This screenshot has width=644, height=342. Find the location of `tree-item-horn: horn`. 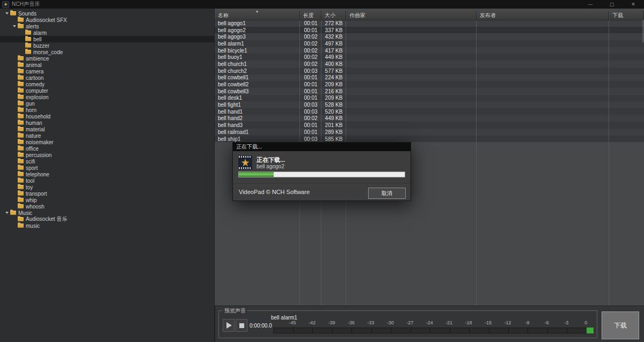

tree-item-horn: horn is located at coordinates (107, 110).